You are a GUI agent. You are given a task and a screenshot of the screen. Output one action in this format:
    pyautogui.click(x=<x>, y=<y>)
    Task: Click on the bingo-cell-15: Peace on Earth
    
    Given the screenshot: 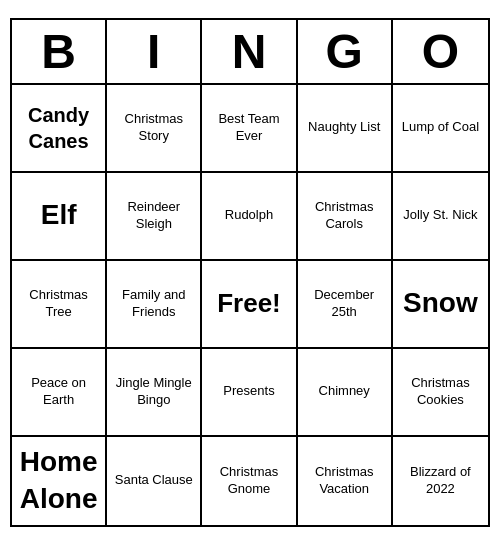 What is the action you would take?
    pyautogui.click(x=60, y=393)
    